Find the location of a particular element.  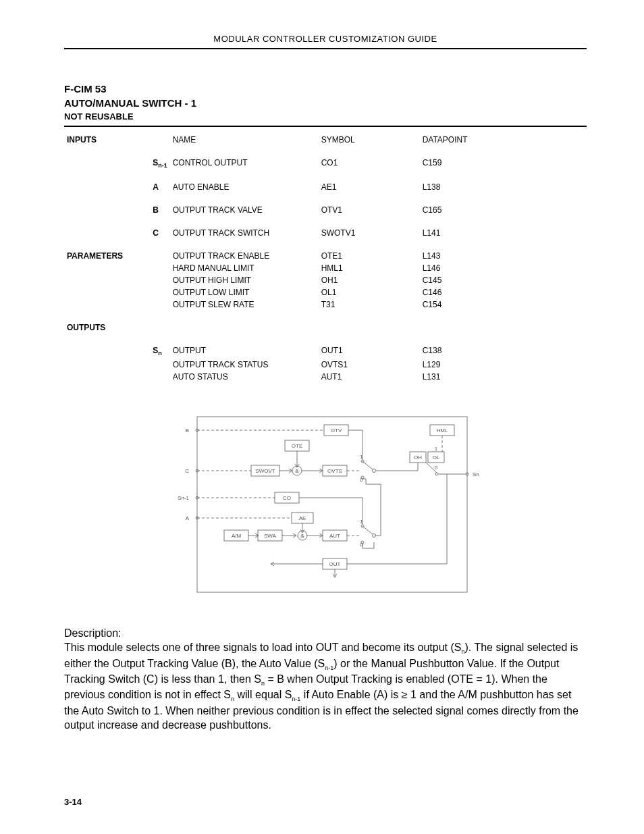

cell-symbol: OTE1 is located at coordinates (369, 256).